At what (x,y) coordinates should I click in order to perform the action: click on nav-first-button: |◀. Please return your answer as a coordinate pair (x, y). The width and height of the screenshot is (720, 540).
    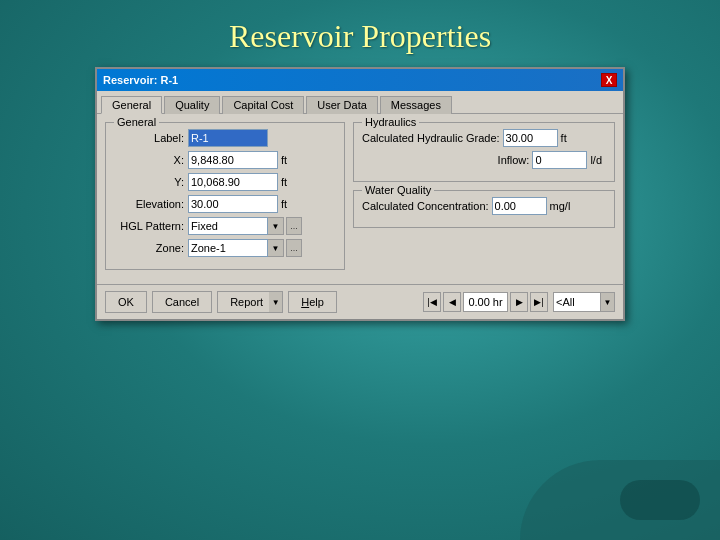
    Looking at the image, I should click on (432, 302).